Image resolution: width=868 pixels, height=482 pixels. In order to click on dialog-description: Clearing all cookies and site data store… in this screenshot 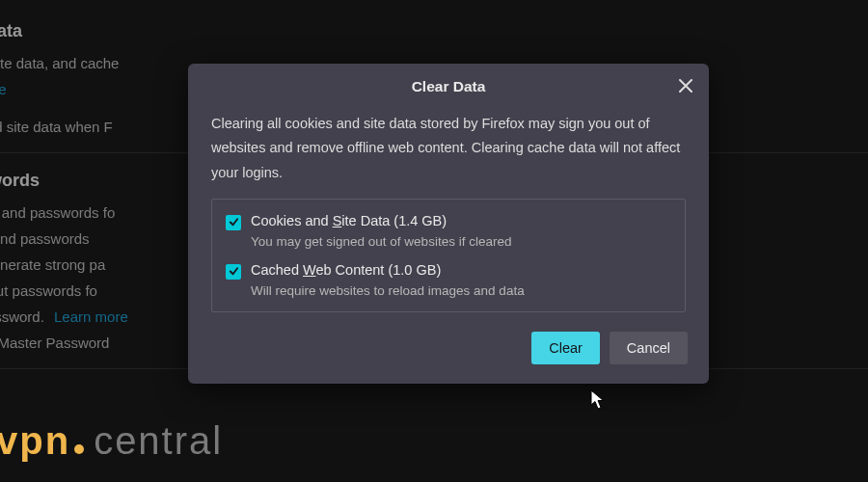, I will do `click(448, 148)`.